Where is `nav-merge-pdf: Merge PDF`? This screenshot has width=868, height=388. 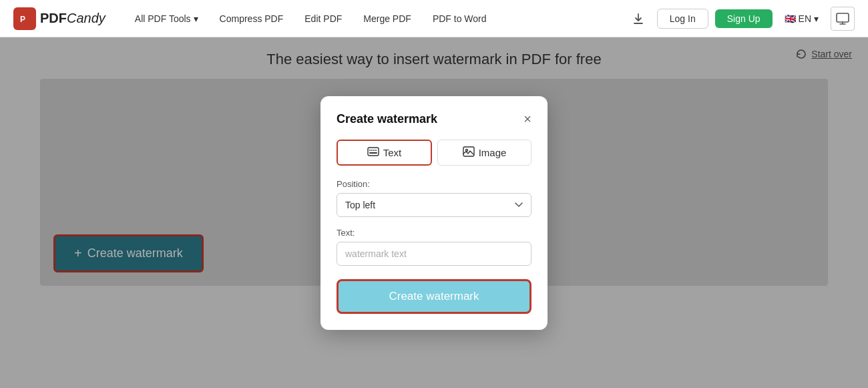
nav-merge-pdf: Merge PDF is located at coordinates (387, 19).